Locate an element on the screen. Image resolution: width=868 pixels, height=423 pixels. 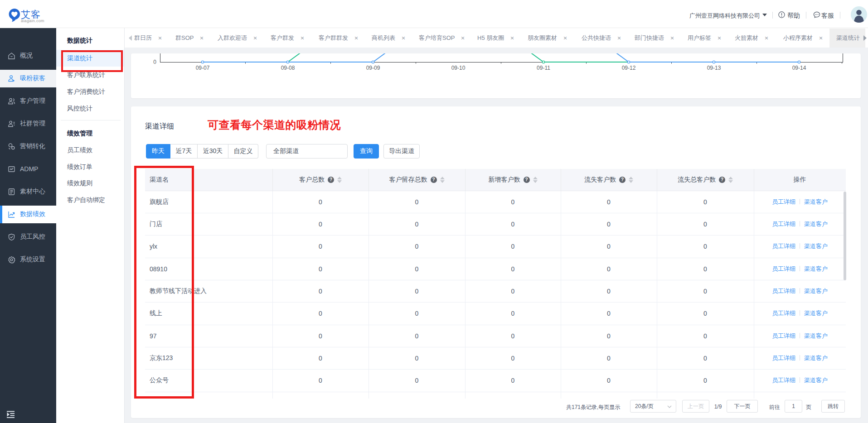
svg-text: 09-13 is located at coordinates (714, 68).